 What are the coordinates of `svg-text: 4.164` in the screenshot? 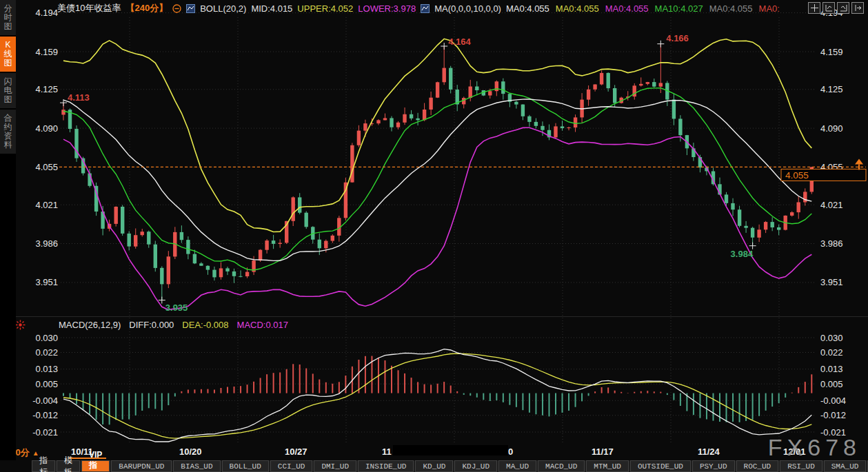 It's located at (459, 41).